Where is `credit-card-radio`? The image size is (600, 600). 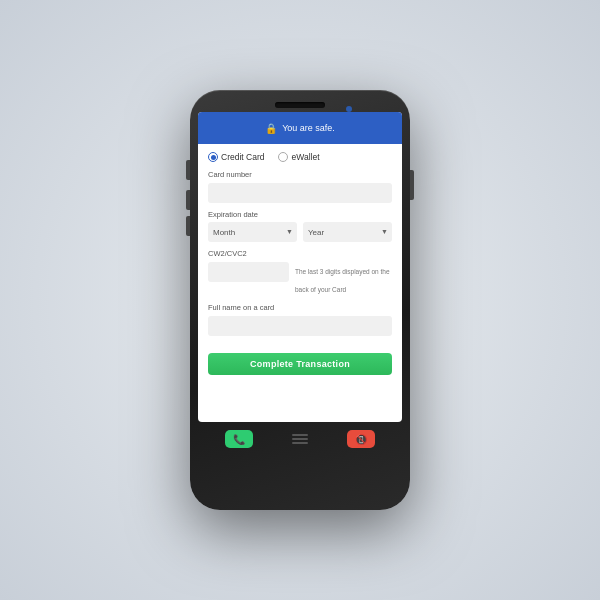
credit-card-radio is located at coordinates (213, 157).